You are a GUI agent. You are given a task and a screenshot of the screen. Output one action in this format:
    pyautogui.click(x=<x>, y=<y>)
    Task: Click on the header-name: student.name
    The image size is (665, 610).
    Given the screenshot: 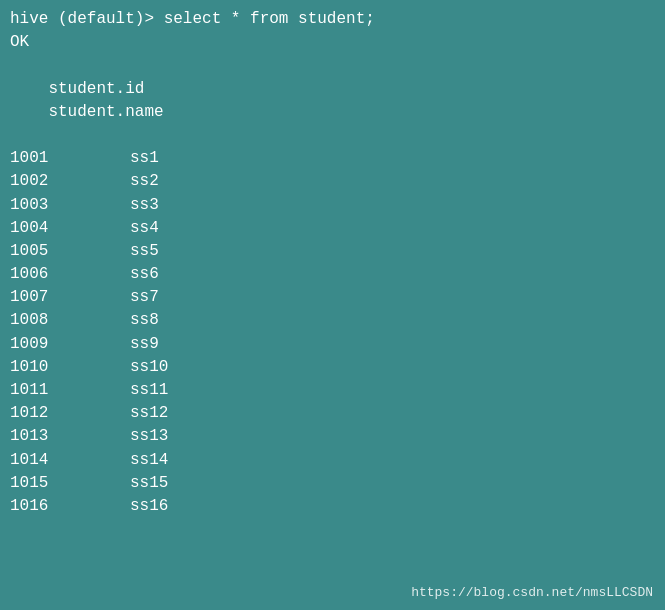 What is the action you would take?
    pyautogui.click(x=106, y=112)
    